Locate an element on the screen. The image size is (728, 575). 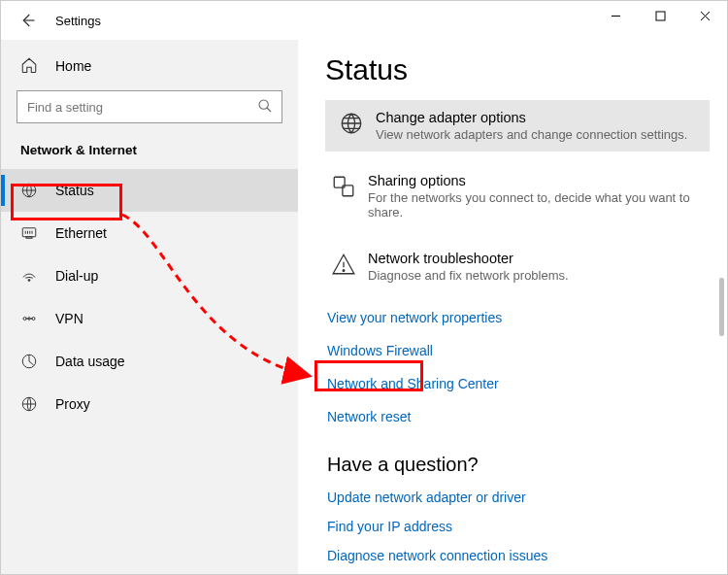
minimize-button is located at coordinates (615, 16).